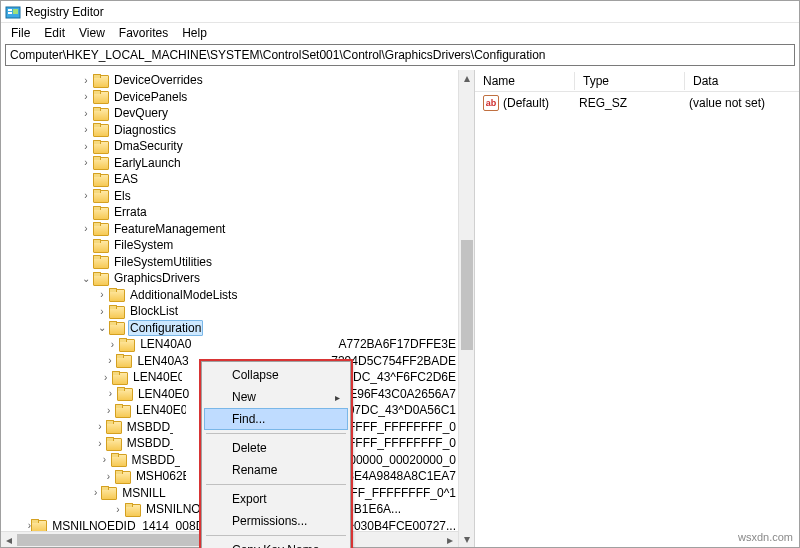 The image size is (800, 548). What do you see at coordinates (13, 12) in the screenshot?
I see `regedit-icon` at bounding box center [13, 12].